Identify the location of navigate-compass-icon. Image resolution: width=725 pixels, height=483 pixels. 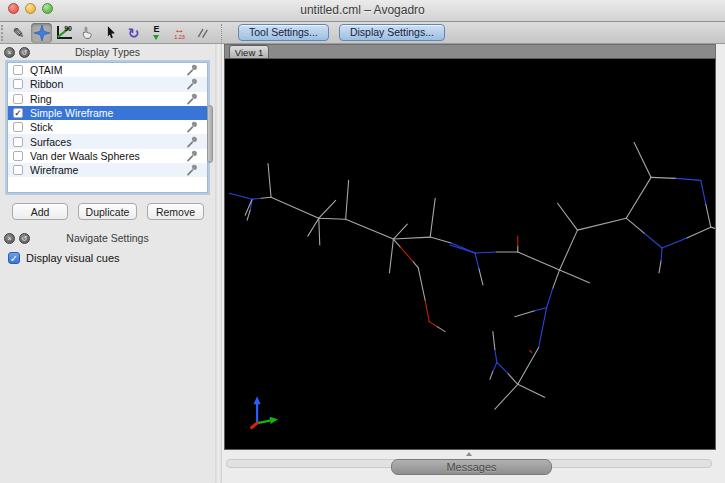
(42, 33).